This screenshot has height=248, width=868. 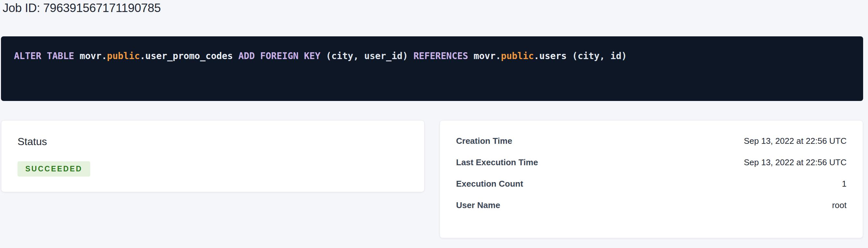 What do you see at coordinates (213, 142) in the screenshot?
I see `status-card-title: Status` at bounding box center [213, 142].